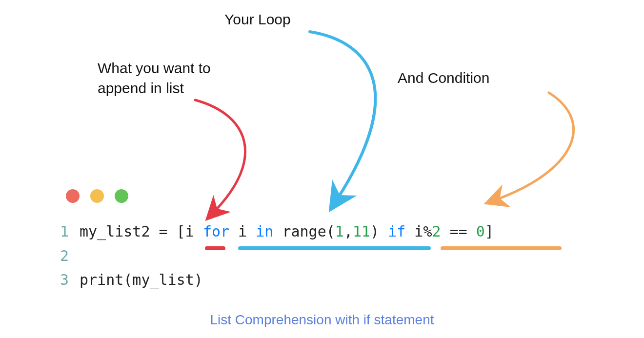 This screenshot has width=644, height=338. What do you see at coordinates (335, 248) in the screenshot?
I see `underline-loop` at bounding box center [335, 248].